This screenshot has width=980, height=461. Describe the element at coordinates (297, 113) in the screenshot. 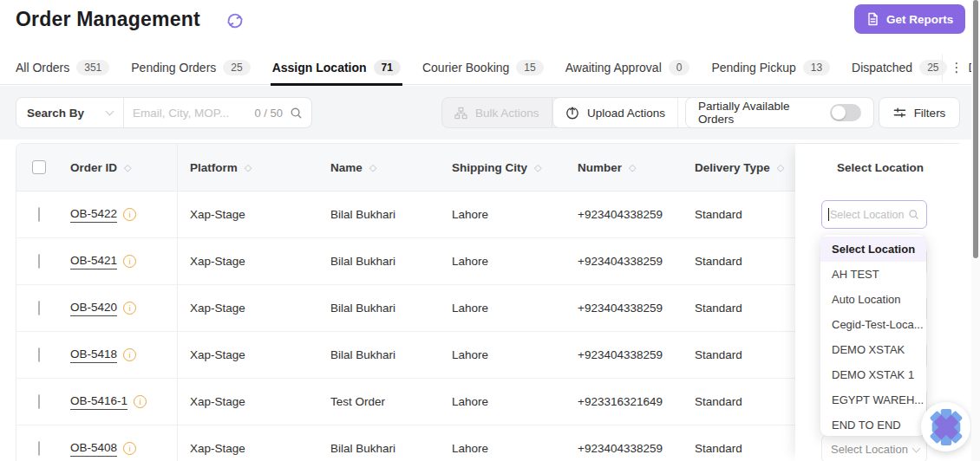

I see `search-icon` at that location.